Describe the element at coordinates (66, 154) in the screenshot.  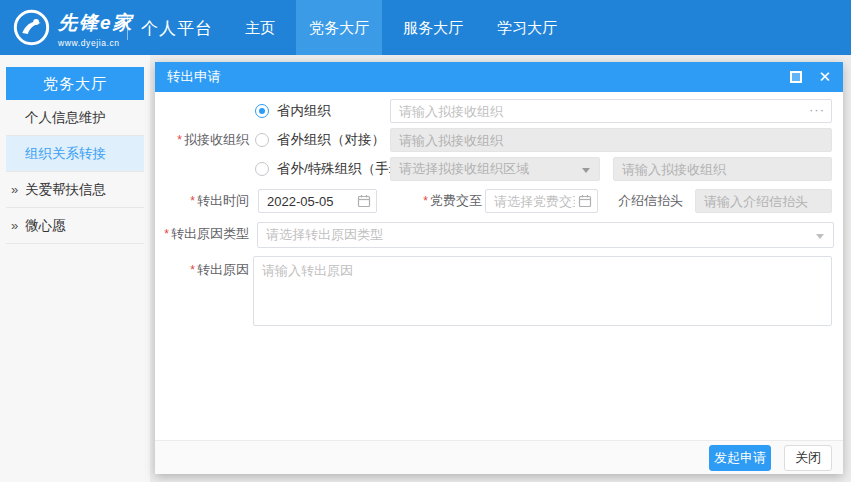
I see `sidebar-item-label: 组织关系转接` at that location.